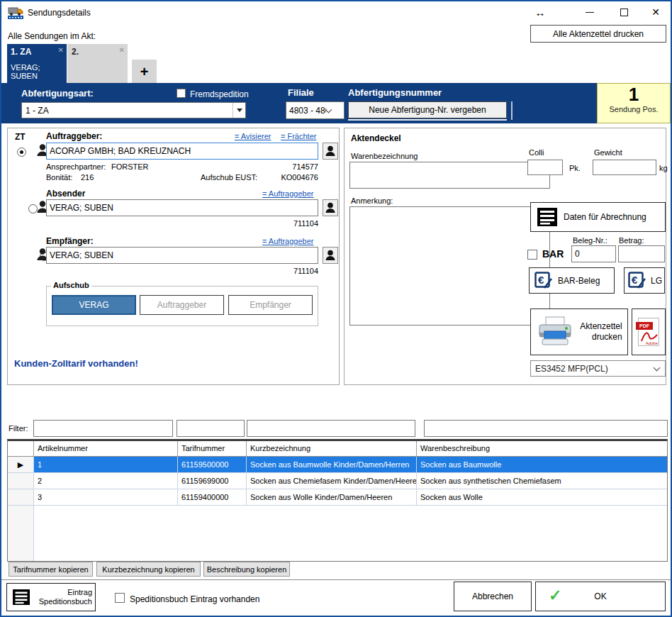 This screenshot has height=617, width=672. I want to click on tab-sendung-2: 2. ✕, so click(98, 64).